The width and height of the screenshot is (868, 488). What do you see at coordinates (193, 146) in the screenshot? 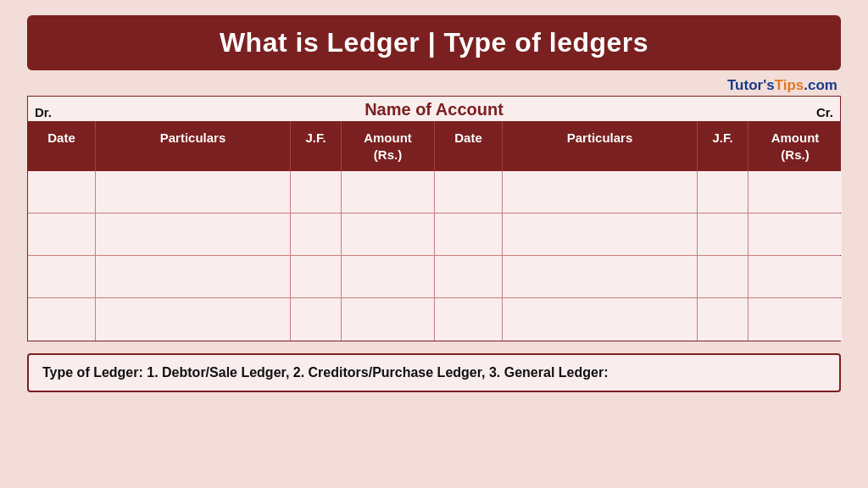
I see `header-particulars-left: Particulars` at bounding box center [193, 146].